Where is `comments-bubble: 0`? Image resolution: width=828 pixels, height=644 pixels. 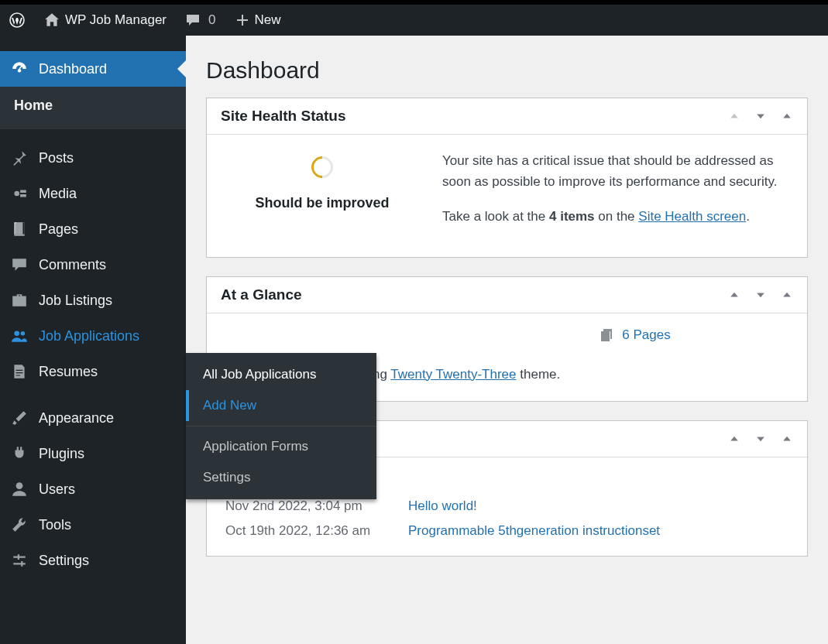 comments-bubble: 0 is located at coordinates (200, 20).